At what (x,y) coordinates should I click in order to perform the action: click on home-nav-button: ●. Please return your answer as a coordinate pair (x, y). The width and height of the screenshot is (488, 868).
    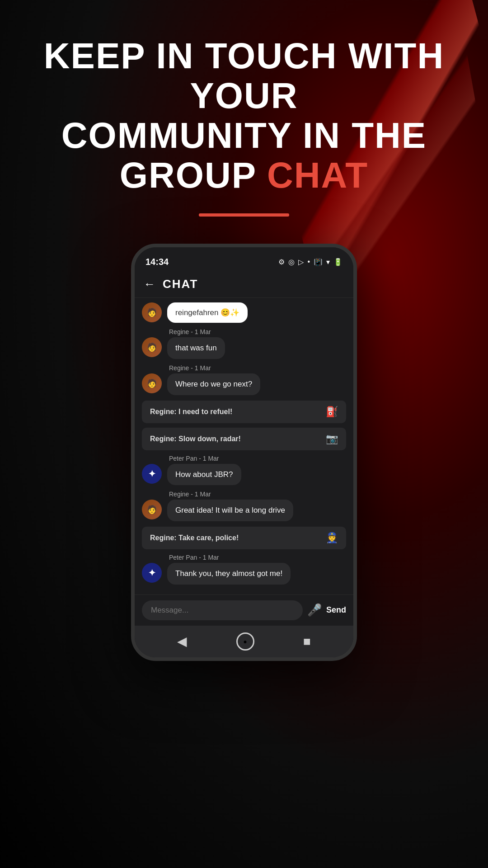
    Looking at the image, I should click on (245, 642).